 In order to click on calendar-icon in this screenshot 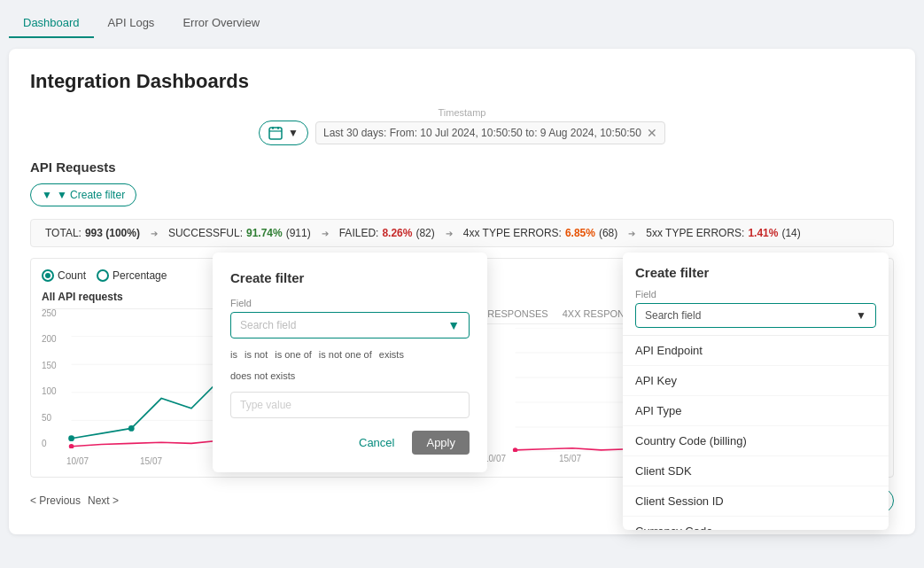, I will do `click(276, 133)`.